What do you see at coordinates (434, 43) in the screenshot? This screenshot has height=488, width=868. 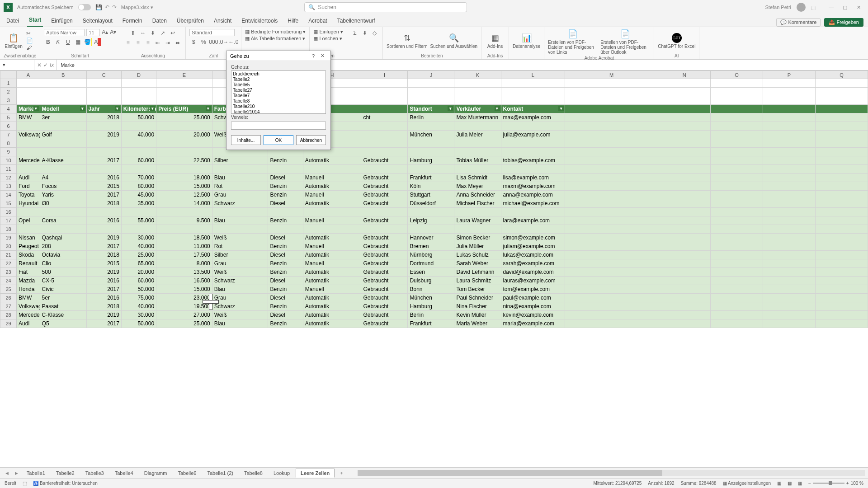 I see `ribbon: 📋Einfügen ✂ 📄 🖌 Zwischenablage A▴ A▾ B K…` at bounding box center [434, 43].